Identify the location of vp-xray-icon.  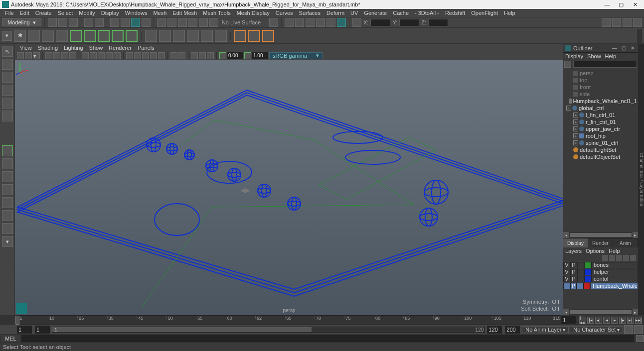
(194, 56).